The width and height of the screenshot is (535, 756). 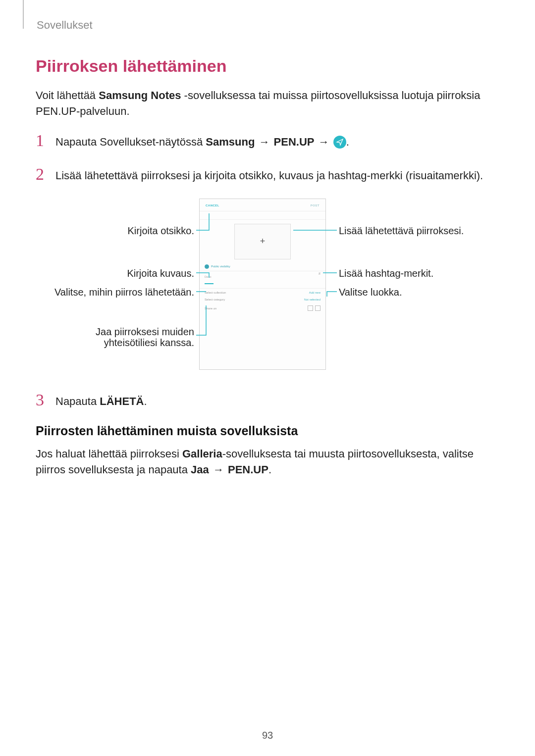 What do you see at coordinates (23, 14) in the screenshot?
I see `header-rule` at bounding box center [23, 14].